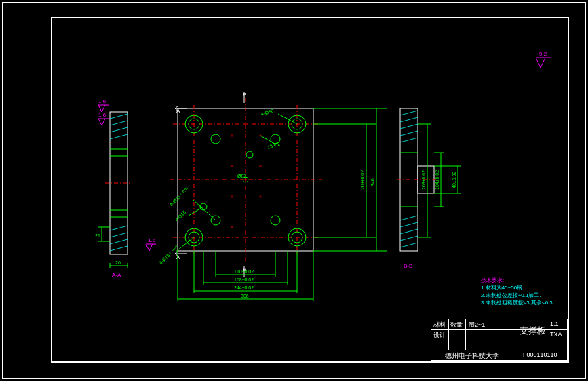  Describe the element at coordinates (179, 197) in the screenshot. I see `callout-4d30v: 4-Ø30 ᵛ ⁰·⁰²` at that location.